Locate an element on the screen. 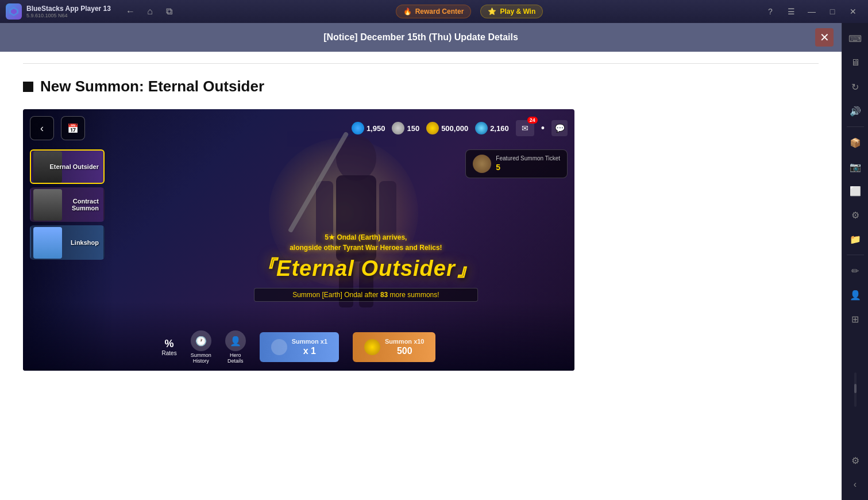  game-resources: 1,950 150 500,000 2,160 is located at coordinates (460, 128).